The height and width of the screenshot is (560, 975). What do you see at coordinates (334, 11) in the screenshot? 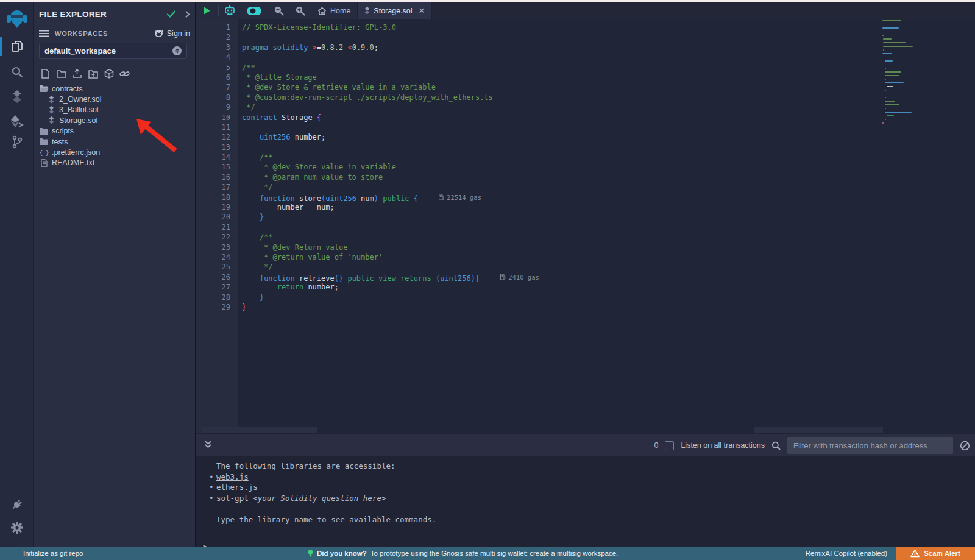
I see `tab-home: Home` at bounding box center [334, 11].